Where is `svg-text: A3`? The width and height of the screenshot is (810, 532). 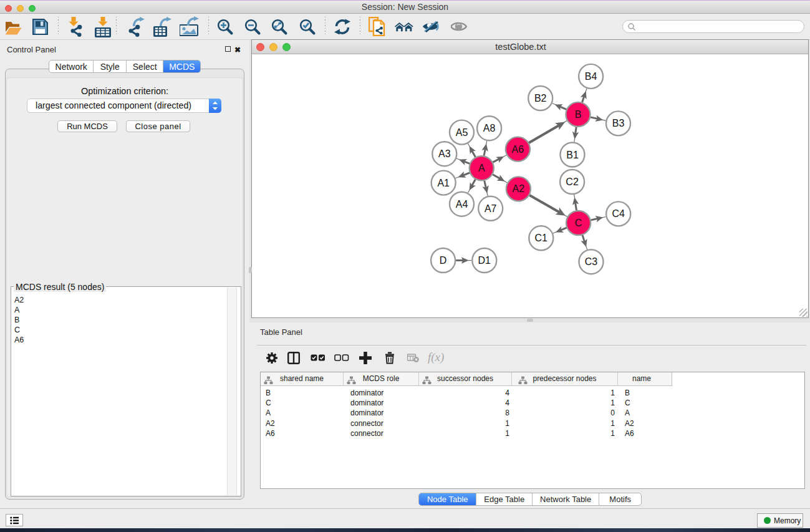 svg-text: A3 is located at coordinates (445, 153).